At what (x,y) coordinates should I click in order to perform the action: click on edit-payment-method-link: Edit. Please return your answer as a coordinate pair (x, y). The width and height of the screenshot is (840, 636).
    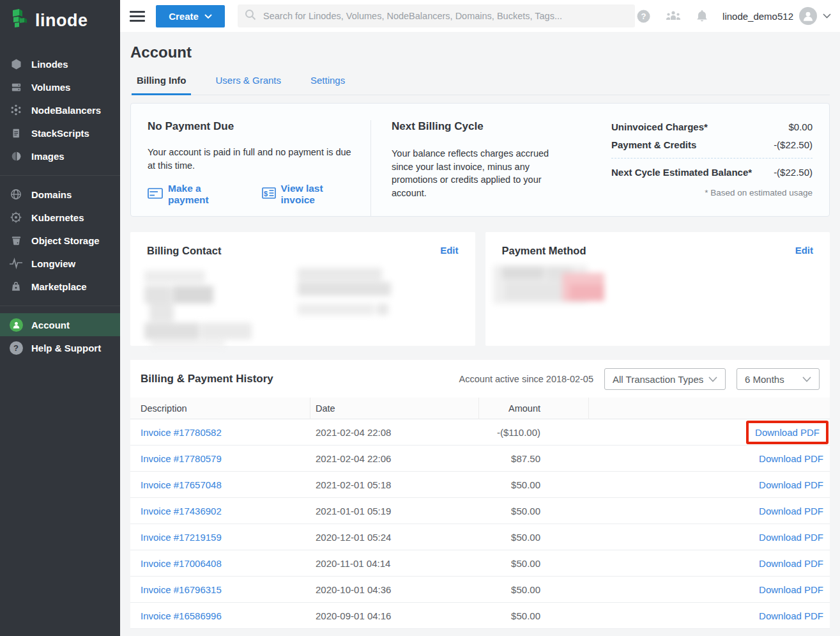
    Looking at the image, I should click on (804, 251).